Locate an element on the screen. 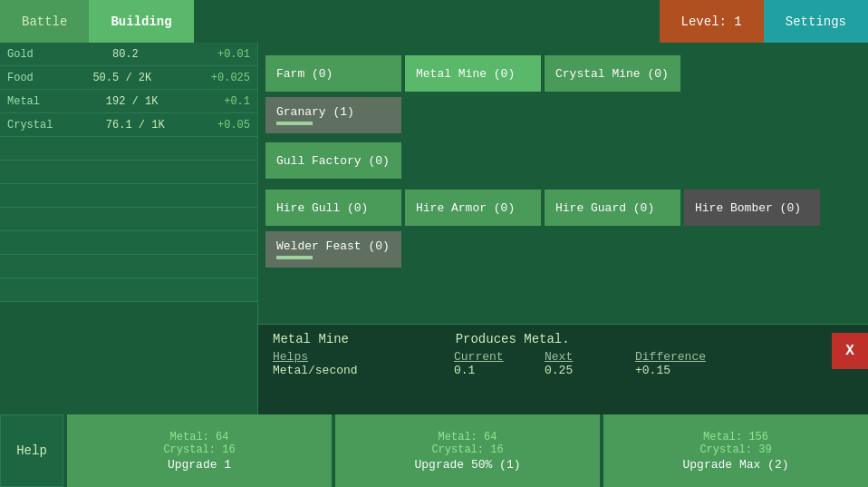  food-value: 50.5 / 2K is located at coordinates (121, 78).